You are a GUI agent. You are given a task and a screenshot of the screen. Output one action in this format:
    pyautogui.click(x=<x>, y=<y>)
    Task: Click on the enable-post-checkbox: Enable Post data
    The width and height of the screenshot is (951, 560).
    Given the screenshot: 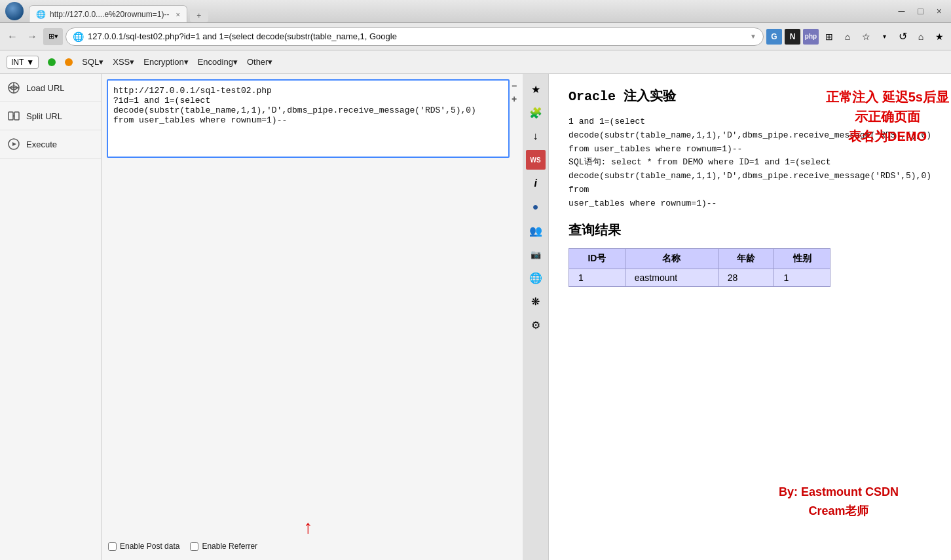 What is the action you would take?
    pyautogui.click(x=144, y=546)
    